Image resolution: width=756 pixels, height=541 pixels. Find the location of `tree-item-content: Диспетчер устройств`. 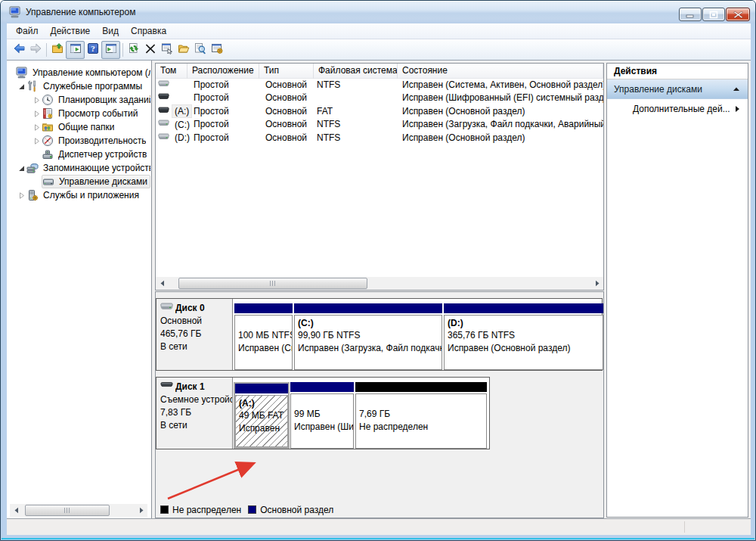

tree-item-content: Диспетчер устройств is located at coordinates (96, 154).